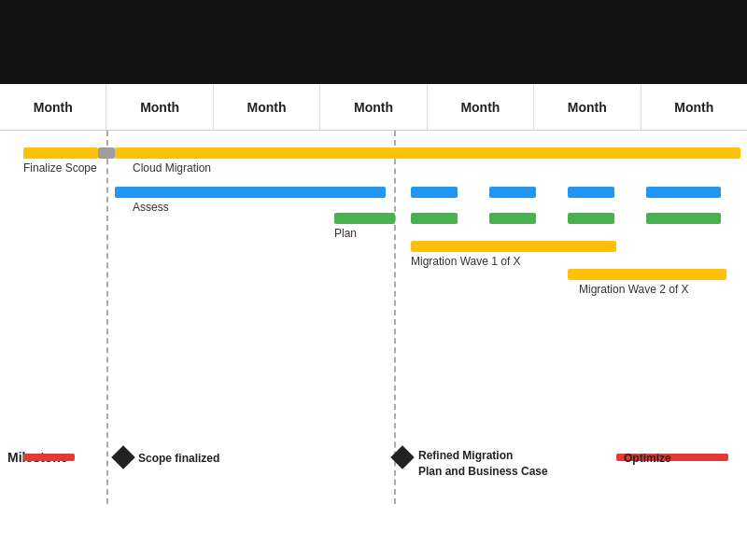 The image size is (747, 560). I want to click on month-cell-1: Month, so click(53, 106).